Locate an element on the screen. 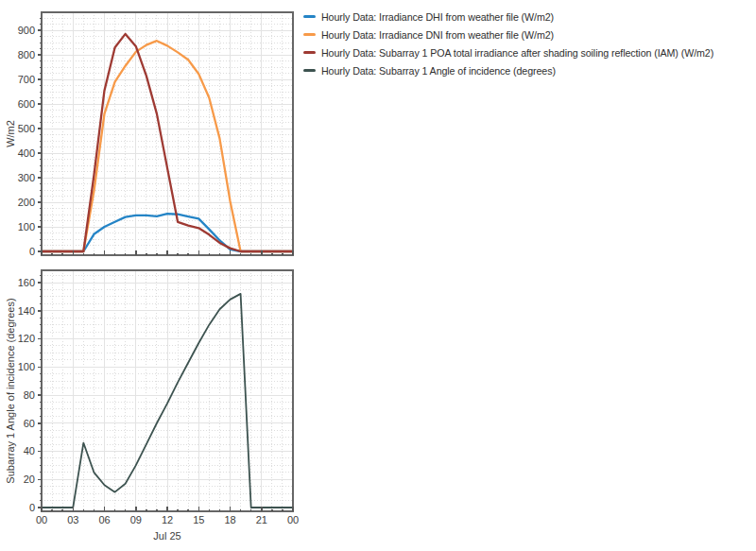 The height and width of the screenshot is (551, 756). x-tick-label: 06 is located at coordinates (104, 520).